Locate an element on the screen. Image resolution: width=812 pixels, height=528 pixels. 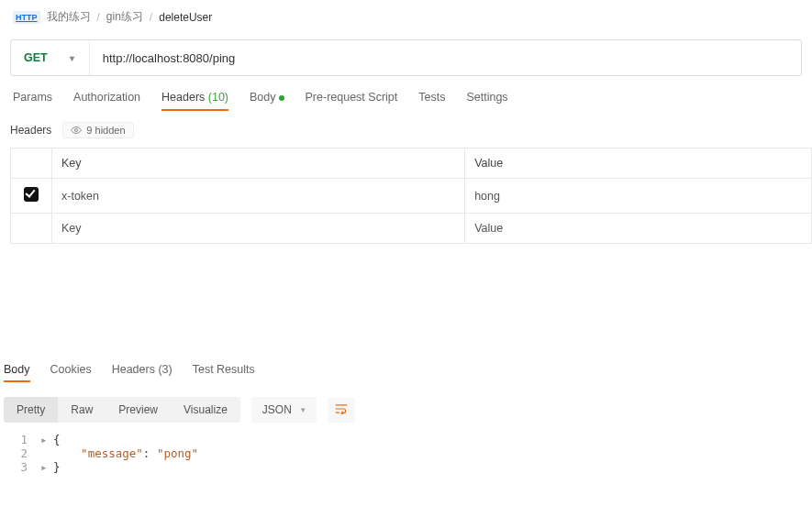
wrap-icon is located at coordinates (341, 409).